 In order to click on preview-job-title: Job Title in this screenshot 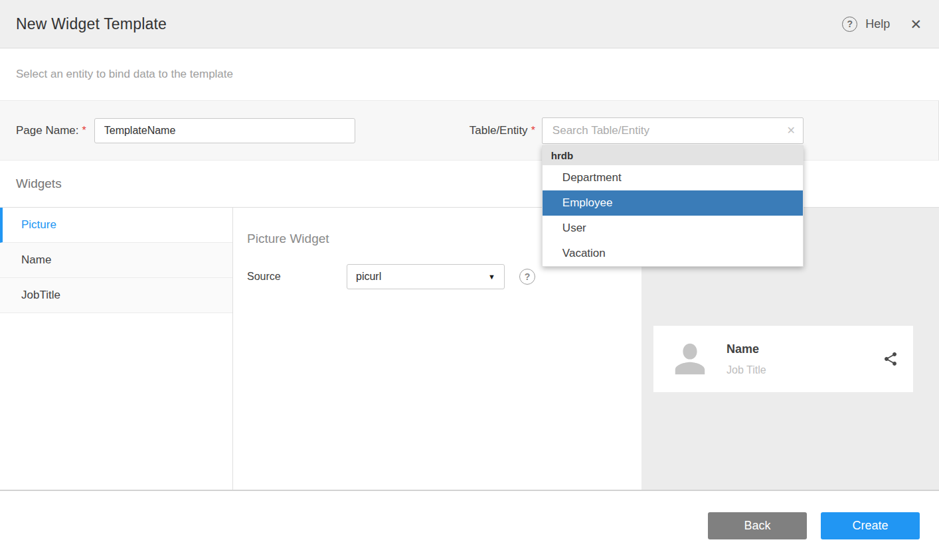, I will do `click(746, 370)`.